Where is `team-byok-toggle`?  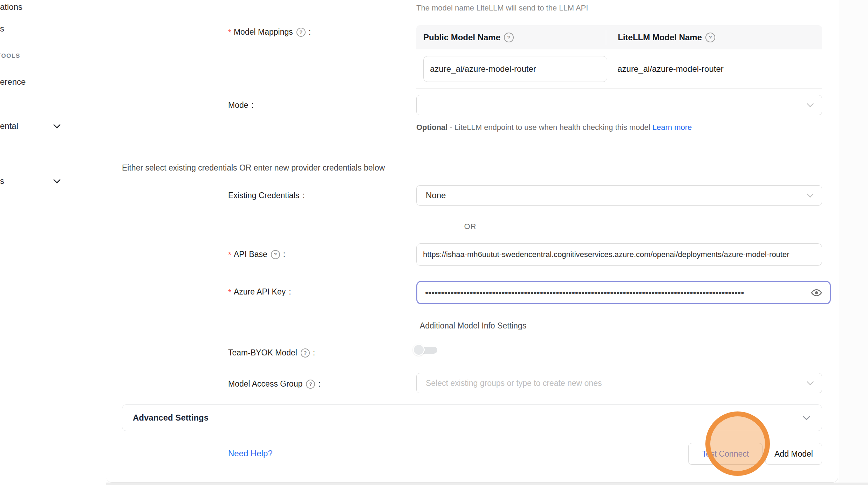
team-byok-toggle is located at coordinates (425, 350).